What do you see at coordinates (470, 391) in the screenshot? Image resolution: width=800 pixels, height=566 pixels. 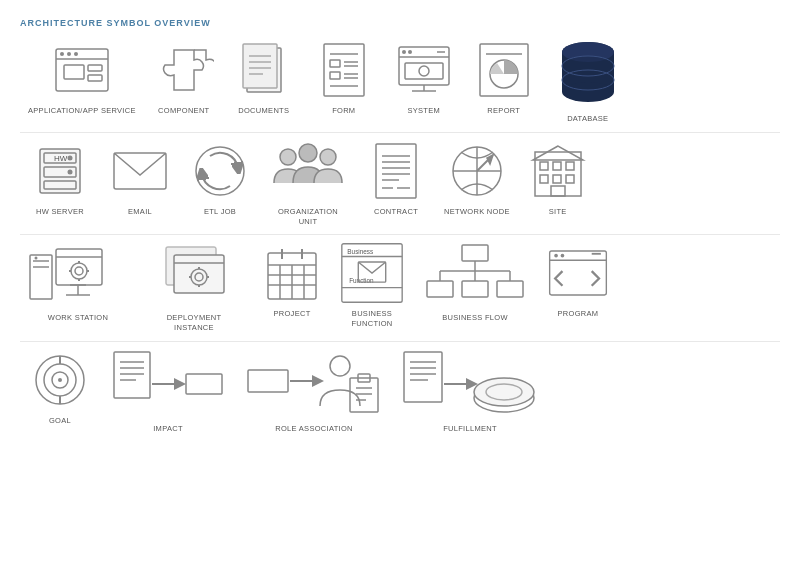 I see `symbol-fulfillment: FULFILLMENT` at bounding box center [470, 391].